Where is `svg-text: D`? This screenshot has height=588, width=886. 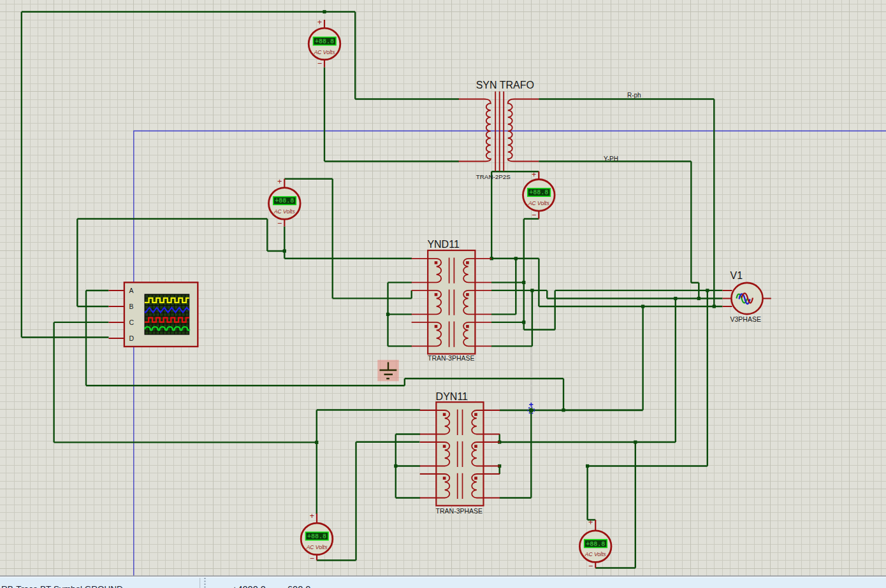
svg-text: D is located at coordinates (132, 338).